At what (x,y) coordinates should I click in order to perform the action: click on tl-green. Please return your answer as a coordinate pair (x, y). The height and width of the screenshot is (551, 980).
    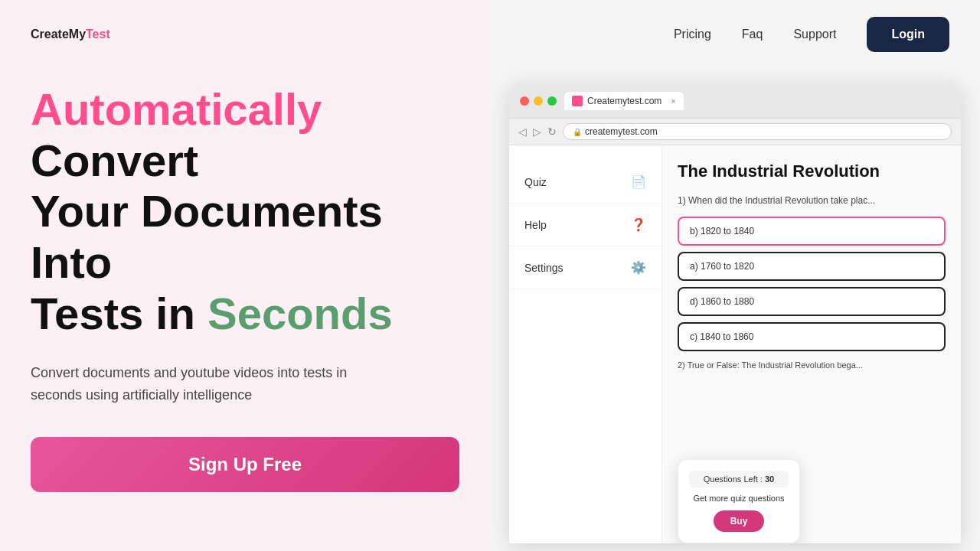
    Looking at the image, I should click on (552, 101).